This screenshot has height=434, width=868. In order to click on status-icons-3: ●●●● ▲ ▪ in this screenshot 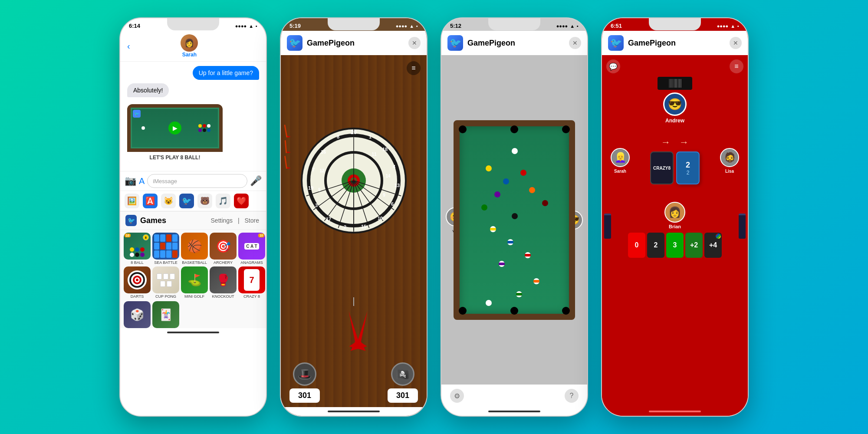, I will do `click(568, 26)`.